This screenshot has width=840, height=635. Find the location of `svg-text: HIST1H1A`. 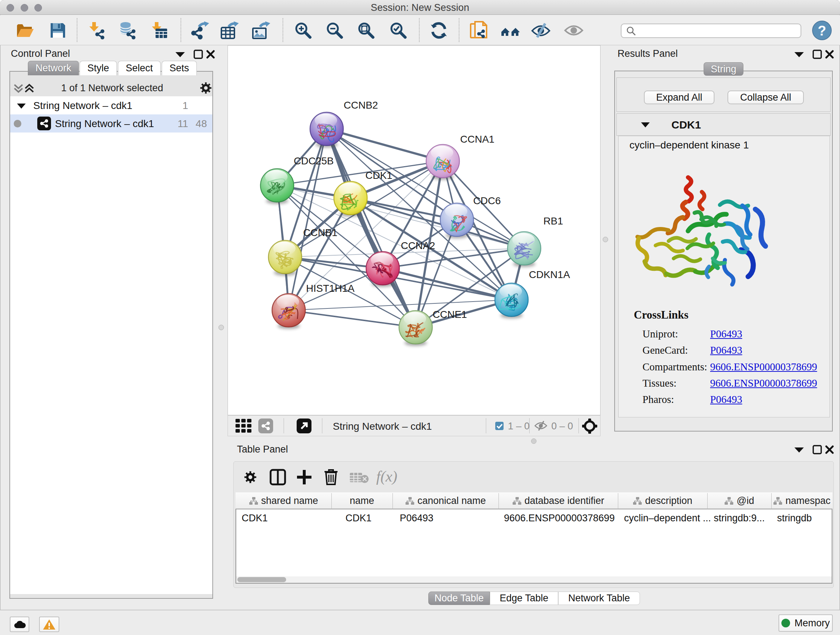

svg-text: HIST1H1A is located at coordinates (330, 288).